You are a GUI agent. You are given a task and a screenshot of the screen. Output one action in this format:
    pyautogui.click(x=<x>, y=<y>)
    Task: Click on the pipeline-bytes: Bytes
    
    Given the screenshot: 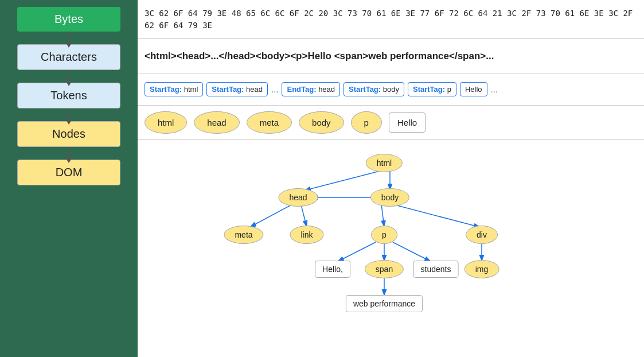 What is the action you would take?
    pyautogui.click(x=69, y=20)
    